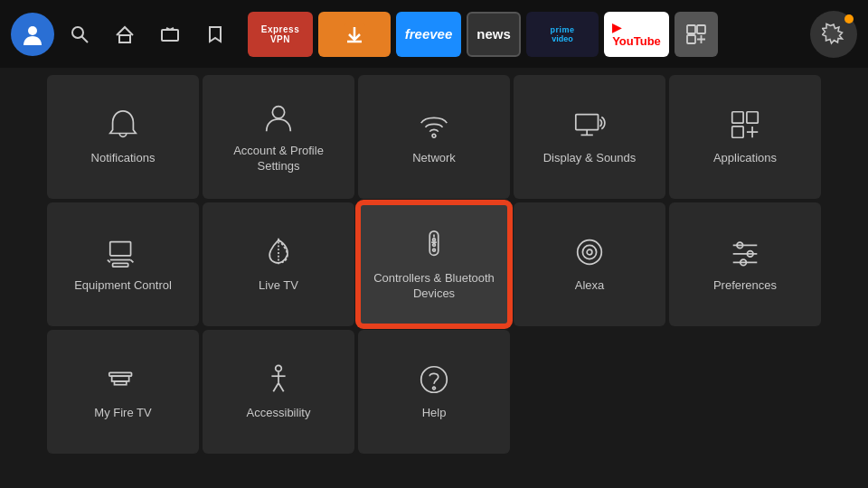  I want to click on grid-item-alexa: Alexa, so click(590, 264).